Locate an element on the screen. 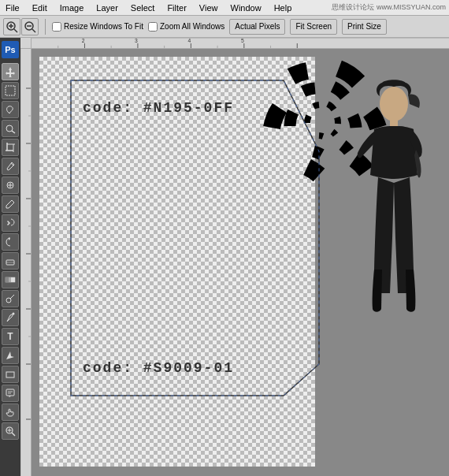  path-selection-tool is located at coordinates (10, 355).